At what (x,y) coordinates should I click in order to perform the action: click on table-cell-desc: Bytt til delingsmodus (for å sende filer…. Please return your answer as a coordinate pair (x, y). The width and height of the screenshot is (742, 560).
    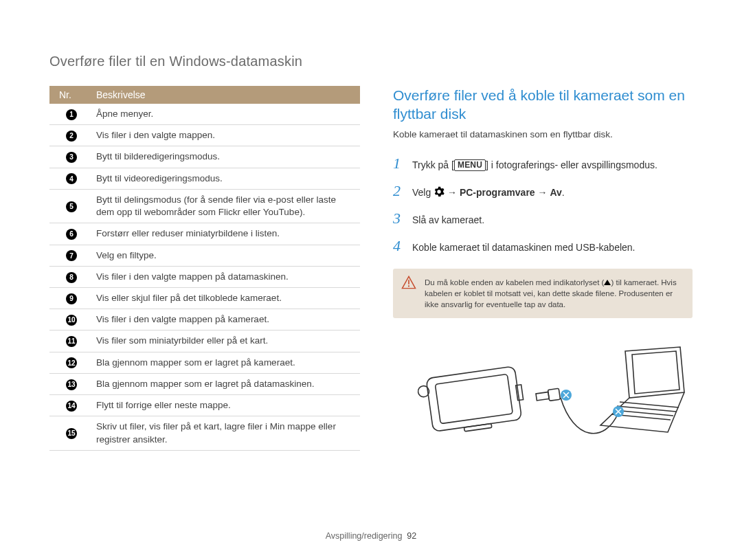
    Looking at the image, I should click on (223, 206).